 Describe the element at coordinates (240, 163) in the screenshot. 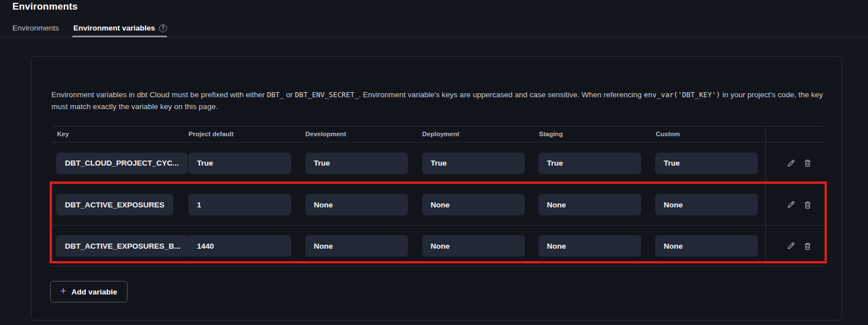

I see `project-default-value-cell: True` at that location.